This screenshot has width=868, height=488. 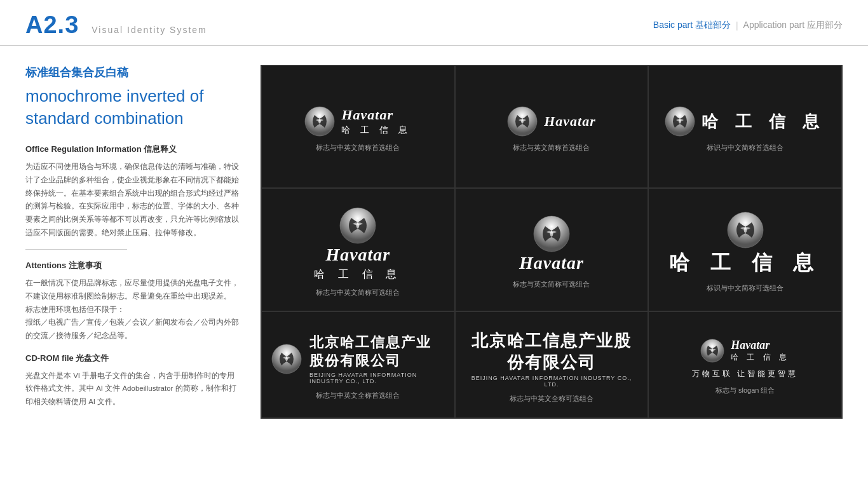 I want to click on section-title-zh: 标准组合集合反白稿, so click(x=133, y=72).